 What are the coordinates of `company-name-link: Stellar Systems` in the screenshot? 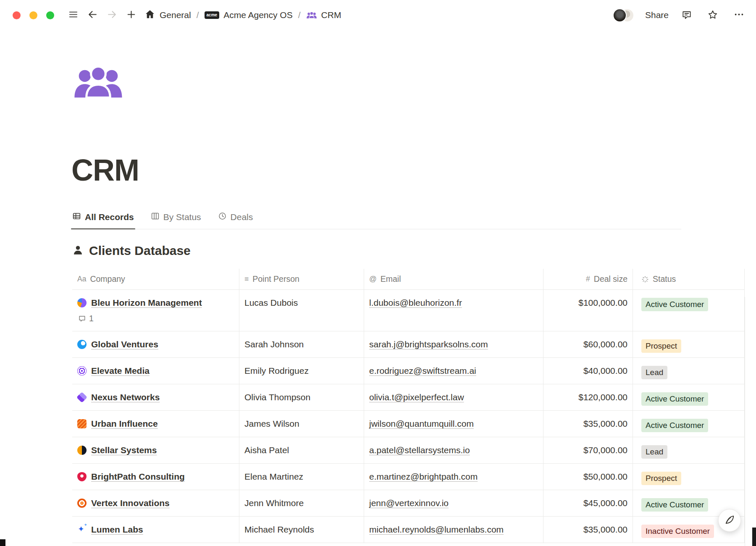 It's located at (124, 450).